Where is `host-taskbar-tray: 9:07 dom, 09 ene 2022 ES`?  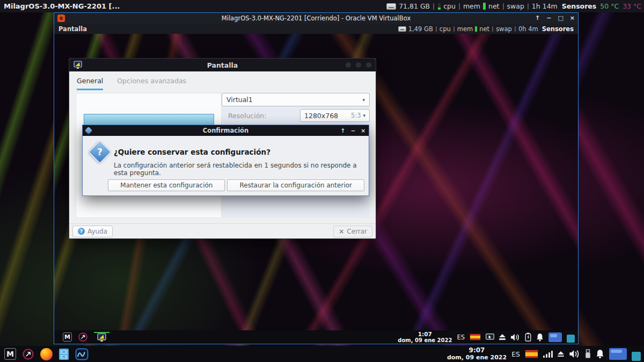 host-taskbar-tray: 9:07 dom, 09 ene 2022 ES is located at coordinates (544, 354).